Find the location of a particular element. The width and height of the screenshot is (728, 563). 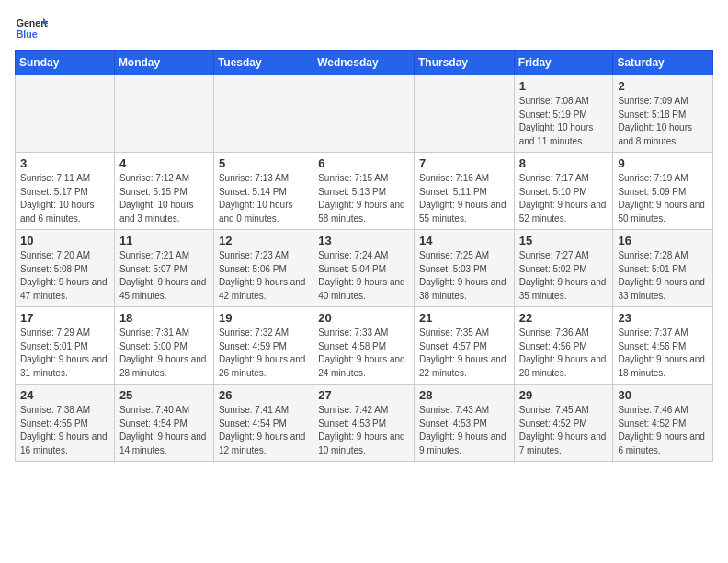

day-number: 22 is located at coordinates (564, 318).